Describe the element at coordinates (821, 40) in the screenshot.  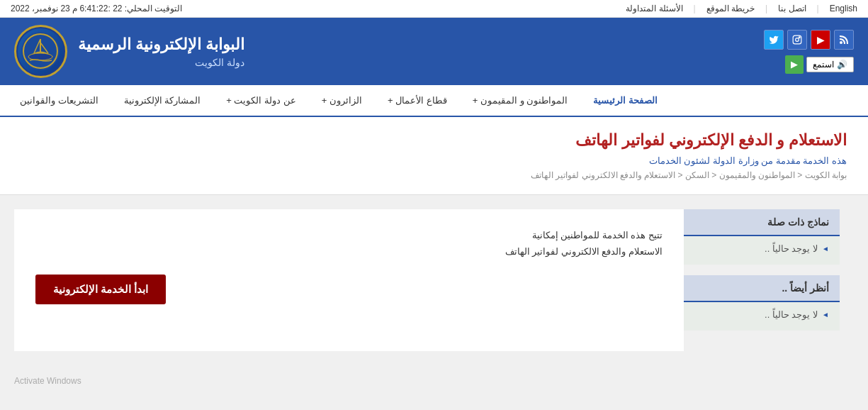
I see `youtube-icon: ▶` at that location.